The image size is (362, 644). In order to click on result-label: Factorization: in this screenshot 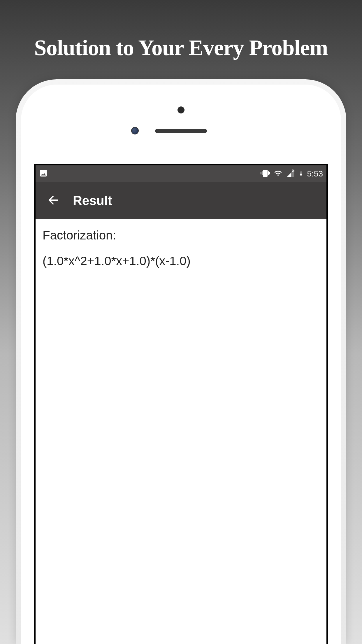, I will do `click(181, 235)`.